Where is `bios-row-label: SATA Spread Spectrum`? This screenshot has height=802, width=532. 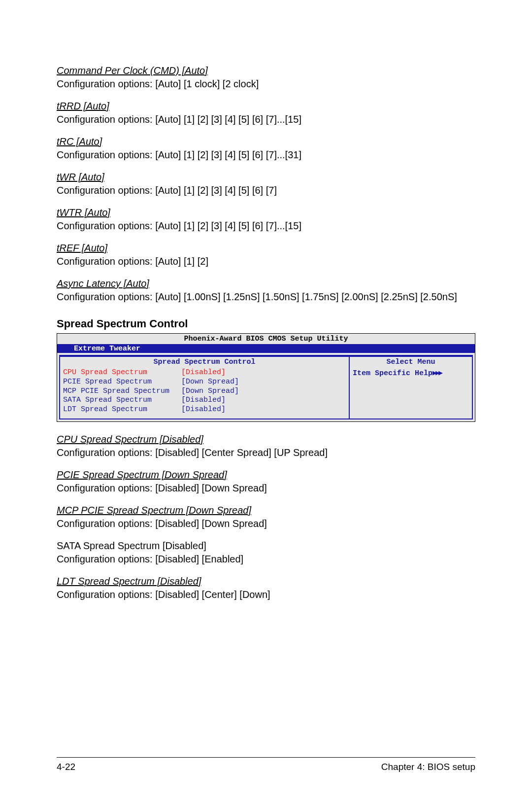 bios-row-label: SATA Spread Spectrum is located at coordinates (122, 400).